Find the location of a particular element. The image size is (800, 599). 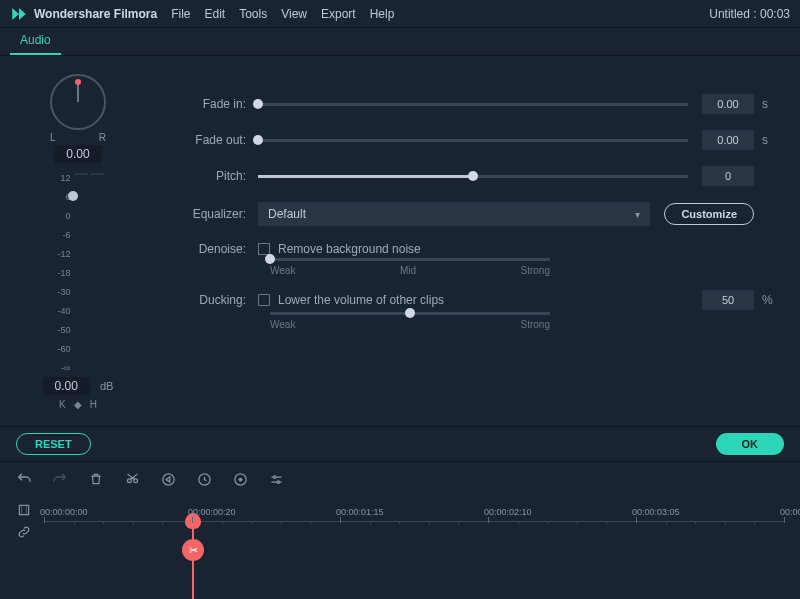

menu-view: View is located at coordinates (294, 14).